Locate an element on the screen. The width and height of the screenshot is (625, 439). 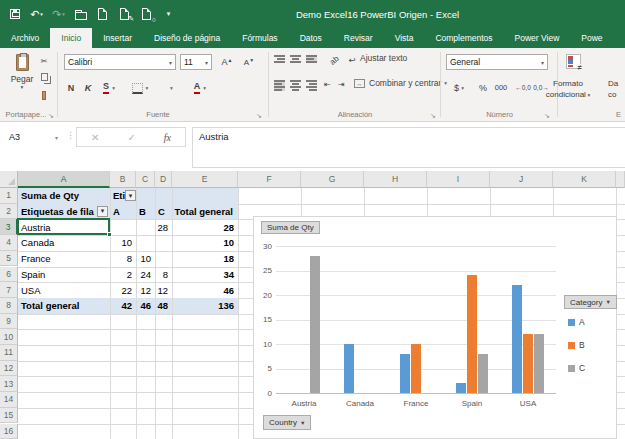
tab-revisar: Revisar is located at coordinates (358, 38).